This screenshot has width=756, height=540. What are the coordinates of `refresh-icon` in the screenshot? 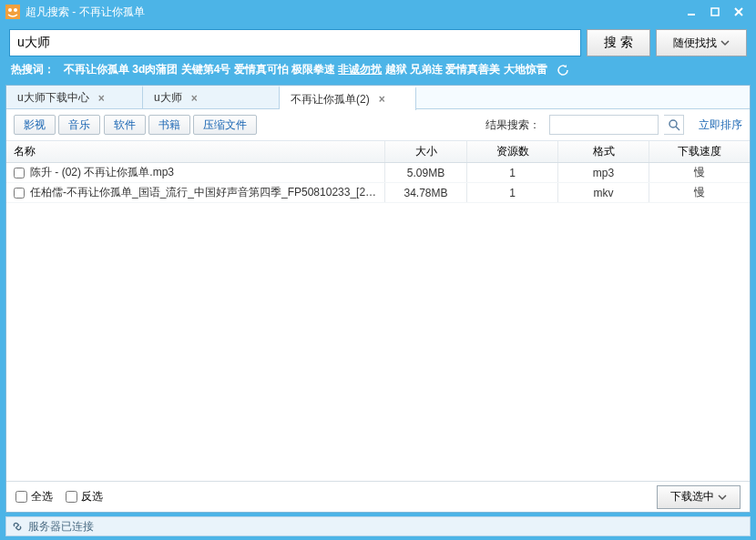 It's located at (563, 70).